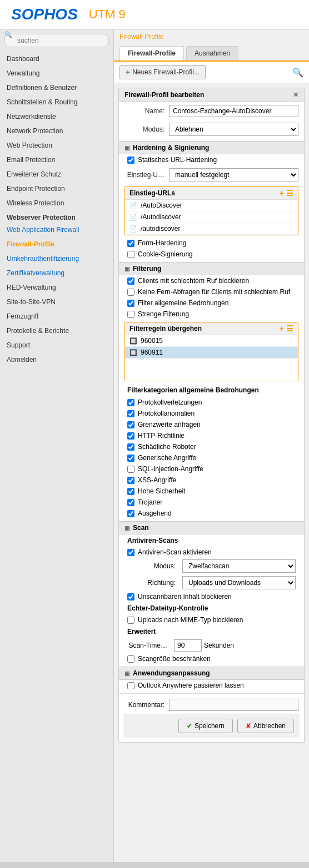 The height and width of the screenshot is (868, 309). Describe the element at coordinates (266, 726) in the screenshot. I see `cancel-button: ✘ Abbrechen` at that location.